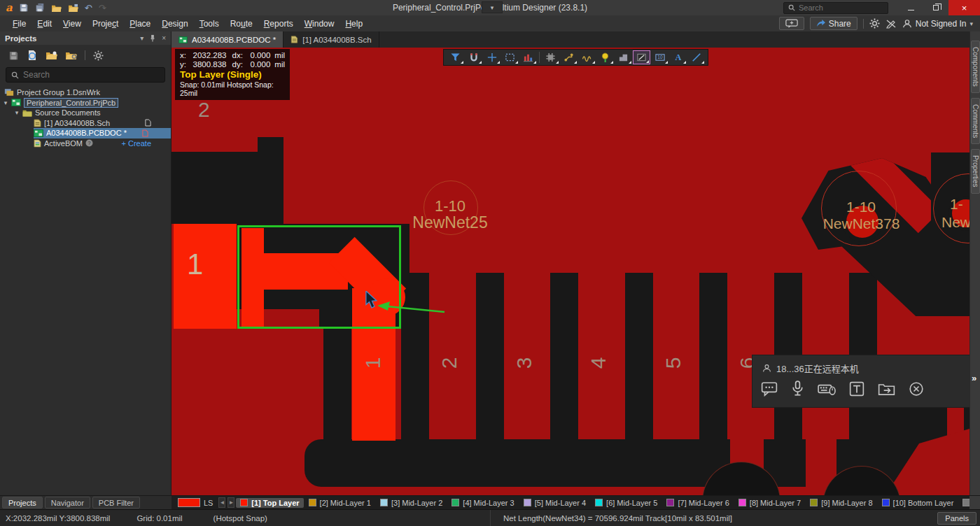 The image size is (980, 526). Describe the element at coordinates (974, 378) in the screenshot. I see `overlay-collapse-button: »` at that location.